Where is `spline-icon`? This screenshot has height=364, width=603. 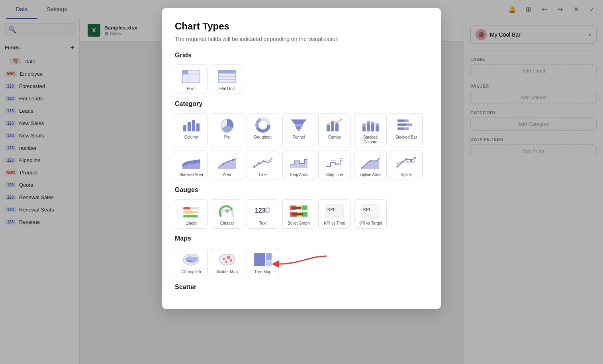
spline-icon is located at coordinates (406, 162).